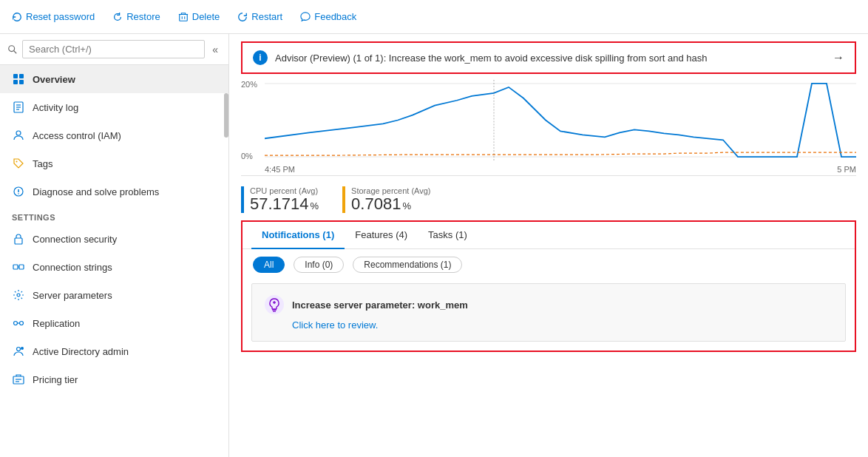 This screenshot has height=457, width=868. I want to click on storage-metric-unit: %, so click(407, 206).